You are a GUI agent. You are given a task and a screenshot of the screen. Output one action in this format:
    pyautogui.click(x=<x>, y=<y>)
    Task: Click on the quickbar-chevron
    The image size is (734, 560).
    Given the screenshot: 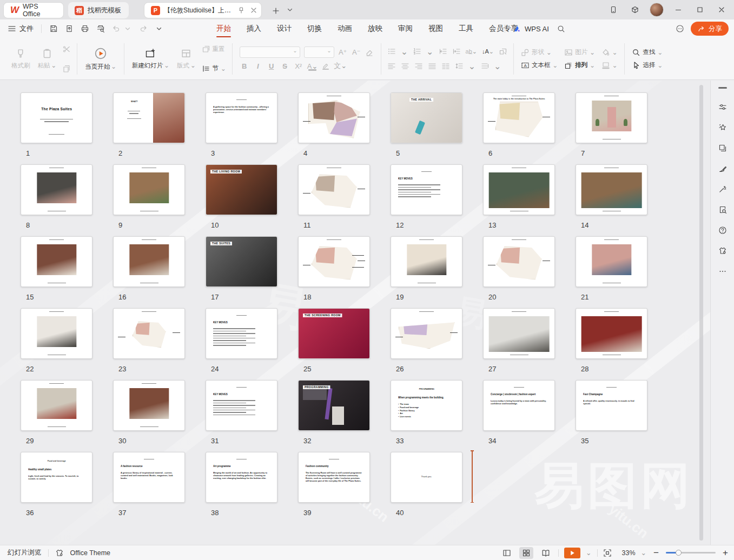 What is the action you would take?
    pyautogui.click(x=159, y=29)
    